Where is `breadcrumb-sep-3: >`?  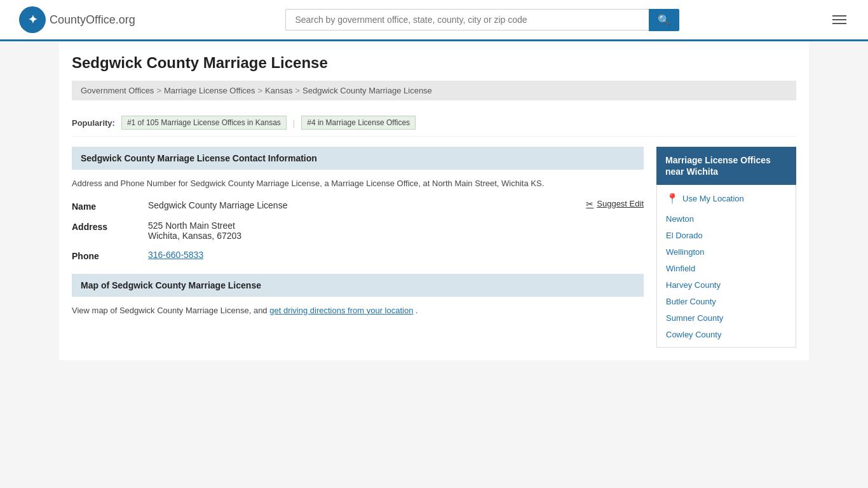 breadcrumb-sep-3: > is located at coordinates (297, 90).